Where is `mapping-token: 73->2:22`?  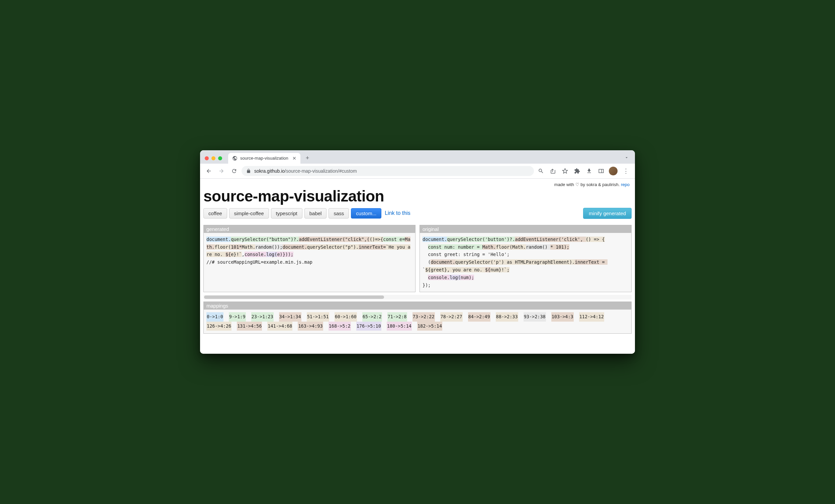 mapping-token: 73->2:22 is located at coordinates (424, 317).